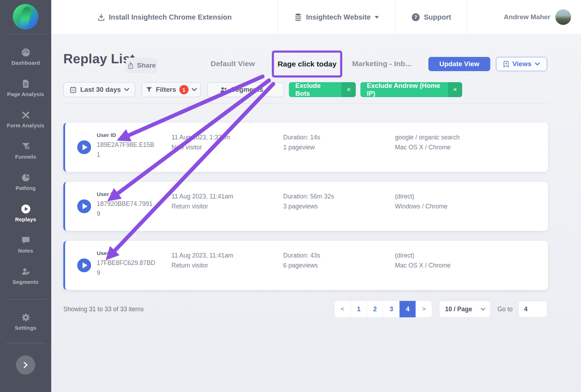 This screenshot has width=581, height=392. I want to click on filters-count-badge: 1, so click(184, 90).